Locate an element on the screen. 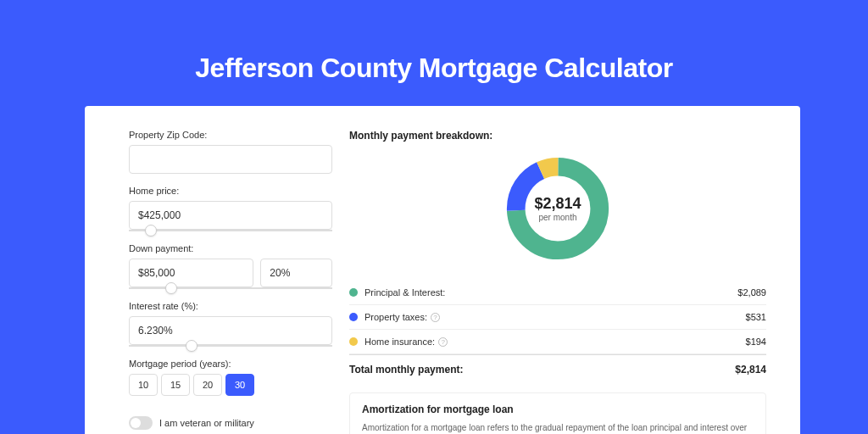 The height and width of the screenshot is (434, 868). legend-insurance: Home insurance: ? $194 is located at coordinates (558, 342).